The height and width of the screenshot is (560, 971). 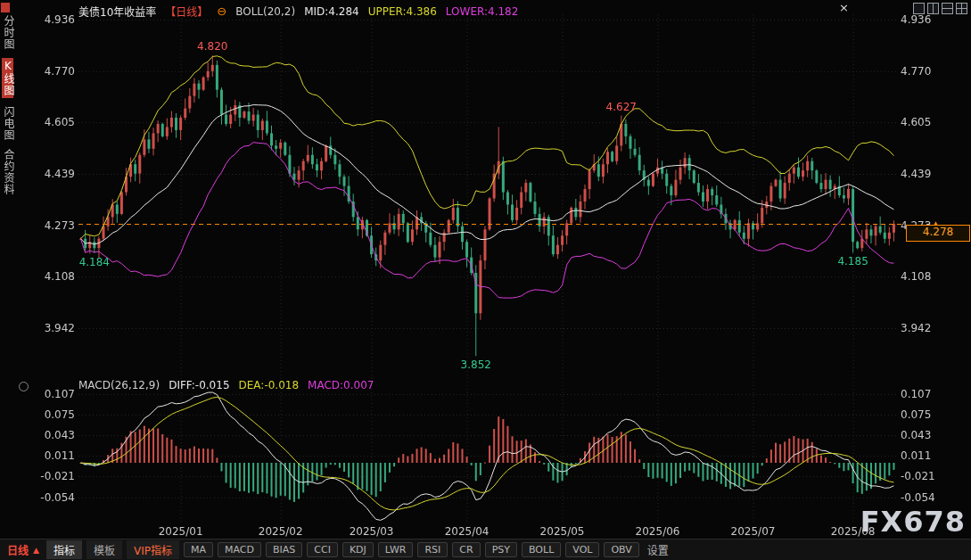 I want to click on layout-single-icon, so click(x=918, y=9).